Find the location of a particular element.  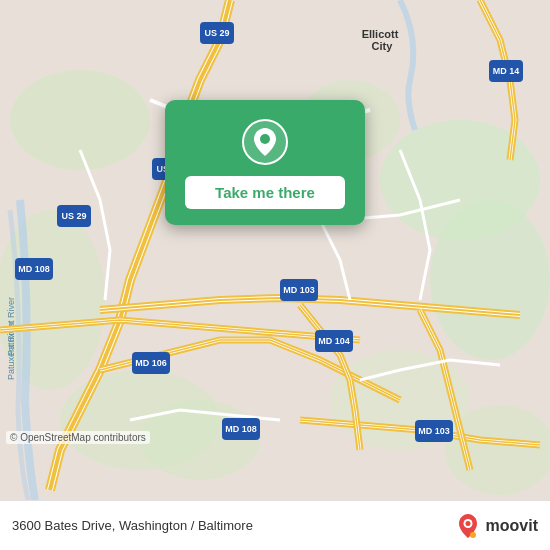

svg-text: MD 14 is located at coordinates (506, 71).